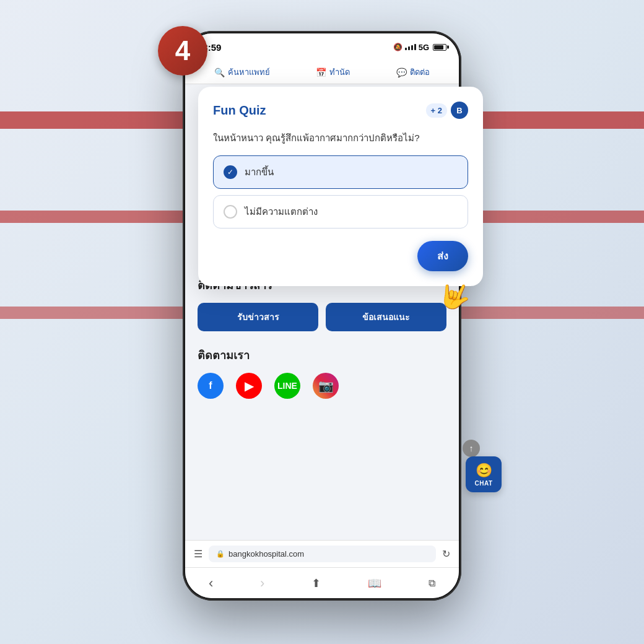  Describe the element at coordinates (484, 474) in the screenshot. I see `chat-button: 😊 CHAT` at that location.